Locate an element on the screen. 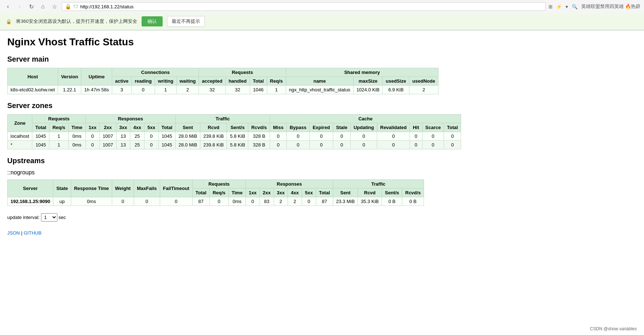  sz-cell-r5xx: 0 is located at coordinates (151, 136).